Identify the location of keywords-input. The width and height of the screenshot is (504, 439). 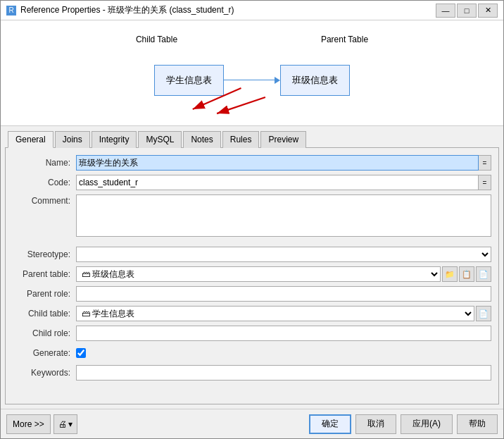
(284, 373).